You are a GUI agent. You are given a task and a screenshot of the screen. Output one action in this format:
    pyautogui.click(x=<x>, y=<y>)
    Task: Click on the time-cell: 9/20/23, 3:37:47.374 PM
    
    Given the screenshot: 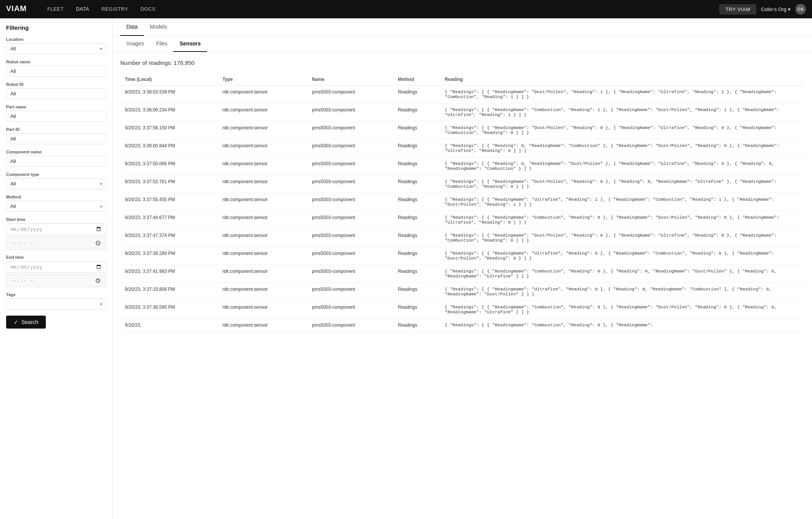 What is the action you would take?
    pyautogui.click(x=169, y=238)
    